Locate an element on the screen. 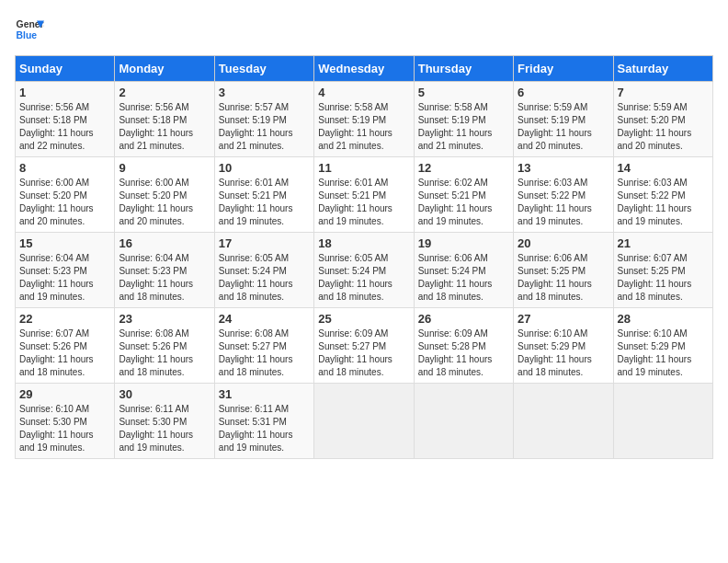 This screenshot has height=563, width=728. day-number: 28 is located at coordinates (664, 318).